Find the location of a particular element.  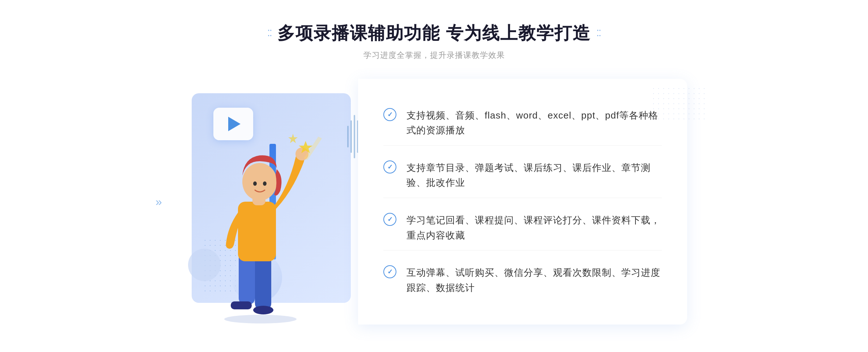

feature-text-1: 支持视频、音频、flash、word、excel、ppt、pdf等各种格式的资源… is located at coordinates (534, 123).